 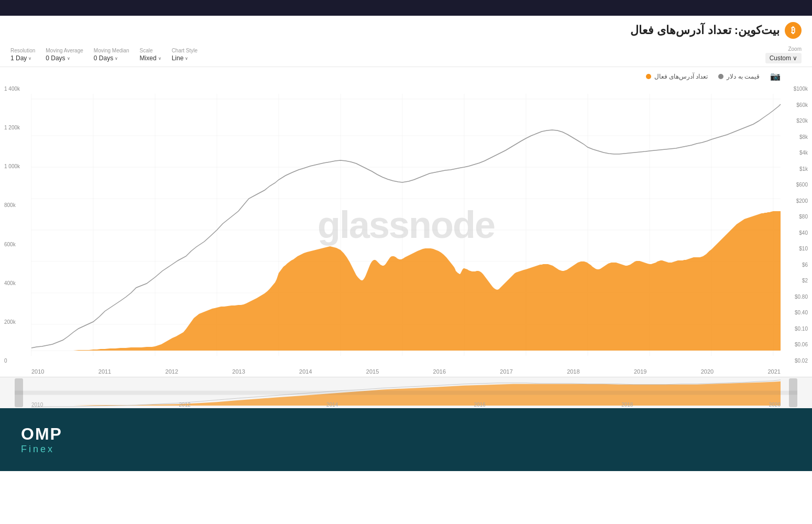 I want to click on y-axis-right: $100k $60k $20k $8k $4k $1k $600 $200 $8…, so click(x=800, y=225).